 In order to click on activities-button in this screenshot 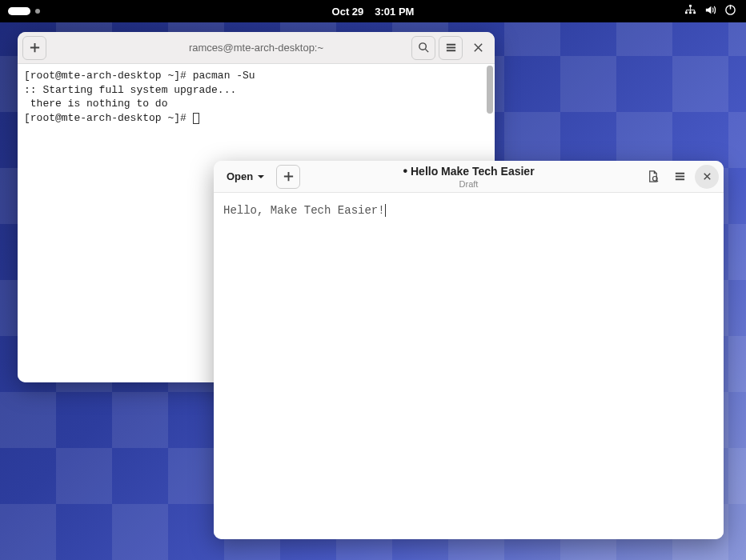, I will do `click(24, 11)`.